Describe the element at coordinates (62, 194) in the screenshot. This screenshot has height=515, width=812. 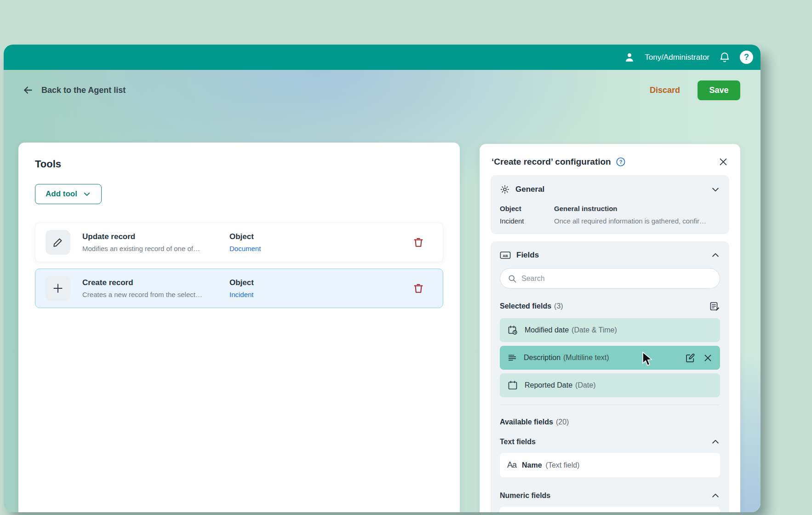
I see `add-tool-button-label: Add tool` at that location.